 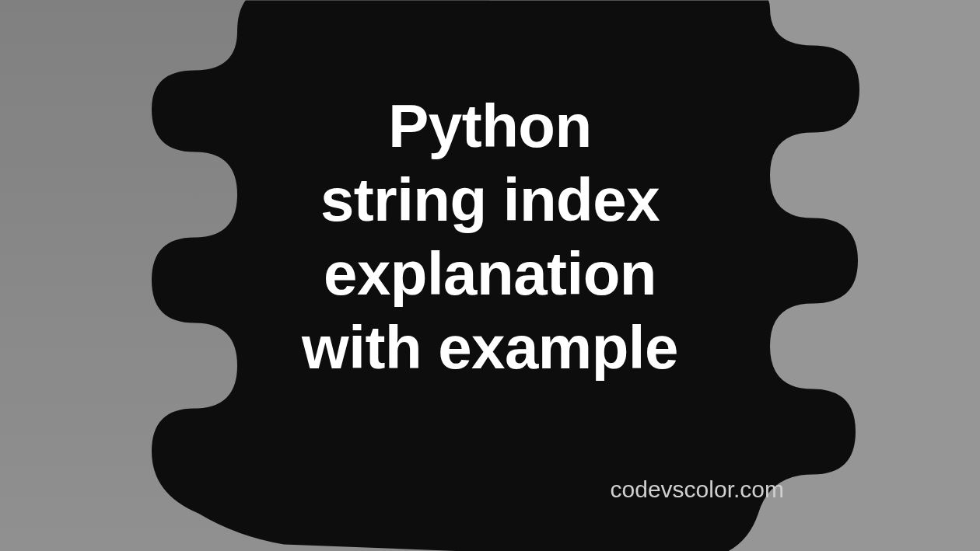 I want to click on title-line-3: explanation, so click(x=490, y=274).